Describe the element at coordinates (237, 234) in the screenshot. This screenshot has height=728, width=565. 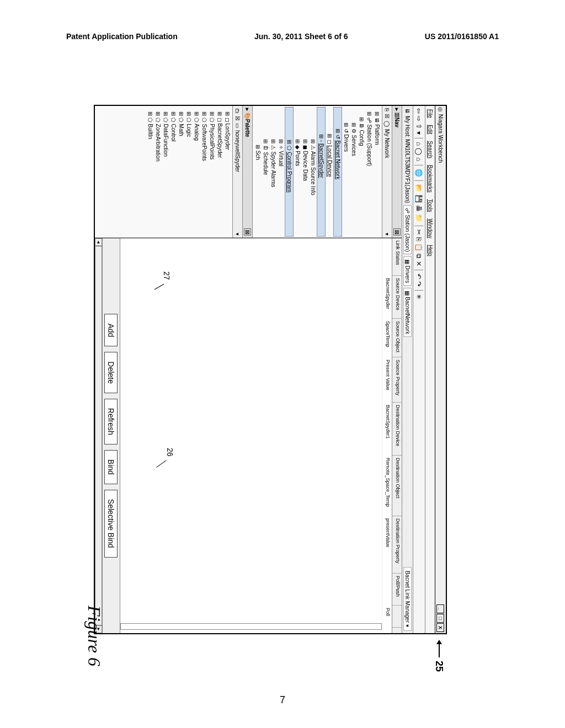
I see `palette-dropdown-icon: ▾` at that location.